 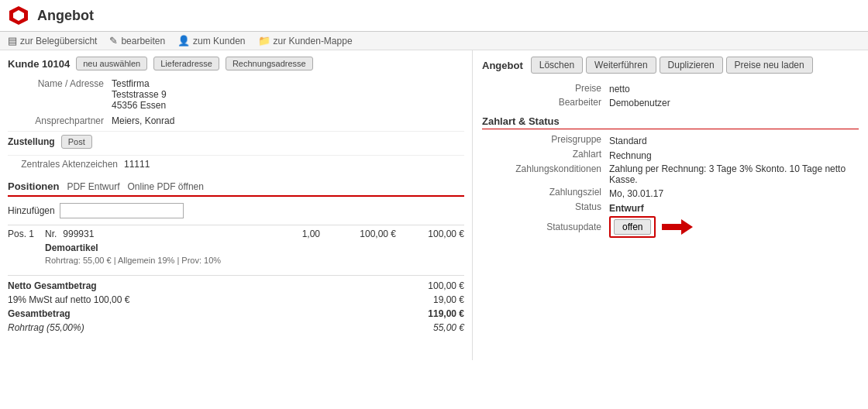 I want to click on angebot-label: Angebot, so click(x=502, y=65).